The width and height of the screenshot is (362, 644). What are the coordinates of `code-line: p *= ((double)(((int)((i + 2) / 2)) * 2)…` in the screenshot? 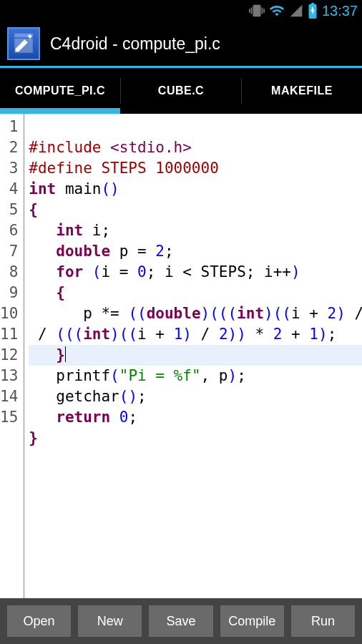 It's located at (195, 313).